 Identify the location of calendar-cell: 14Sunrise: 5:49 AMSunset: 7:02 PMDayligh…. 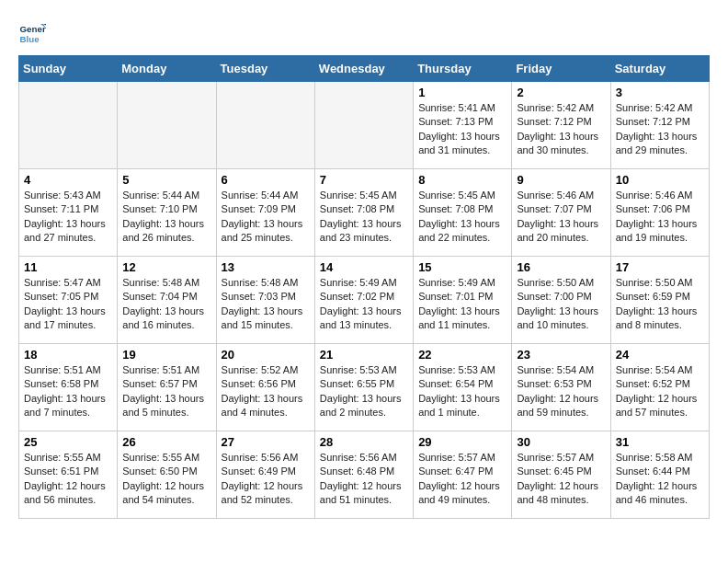
(364, 300).